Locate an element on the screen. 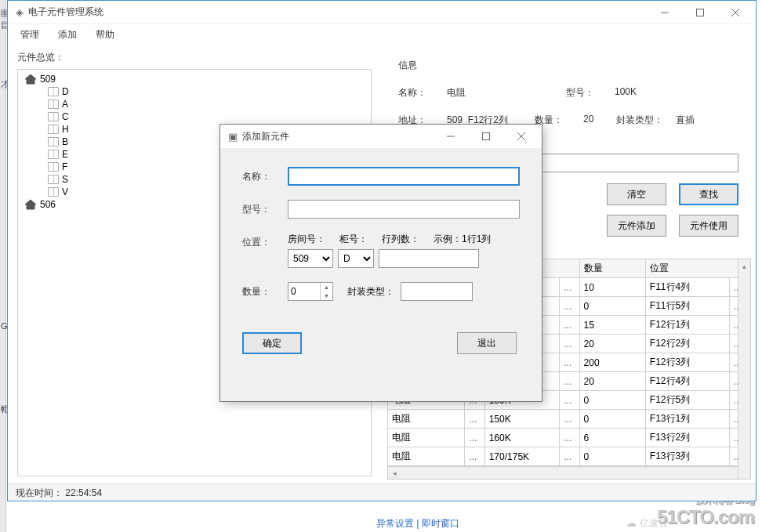  model-label: 型号： is located at coordinates (262, 210).